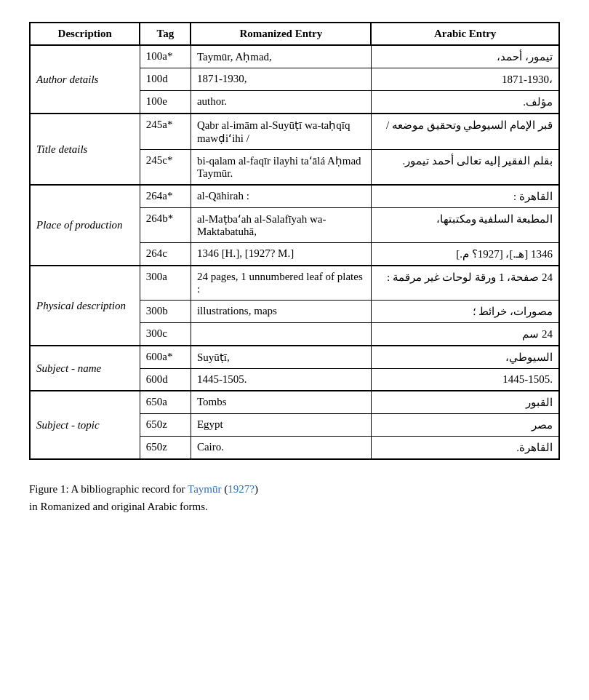 The image size is (589, 700). I want to click on table-header-row: Description Tag Romanized Entry Arabic E…, so click(294, 33).